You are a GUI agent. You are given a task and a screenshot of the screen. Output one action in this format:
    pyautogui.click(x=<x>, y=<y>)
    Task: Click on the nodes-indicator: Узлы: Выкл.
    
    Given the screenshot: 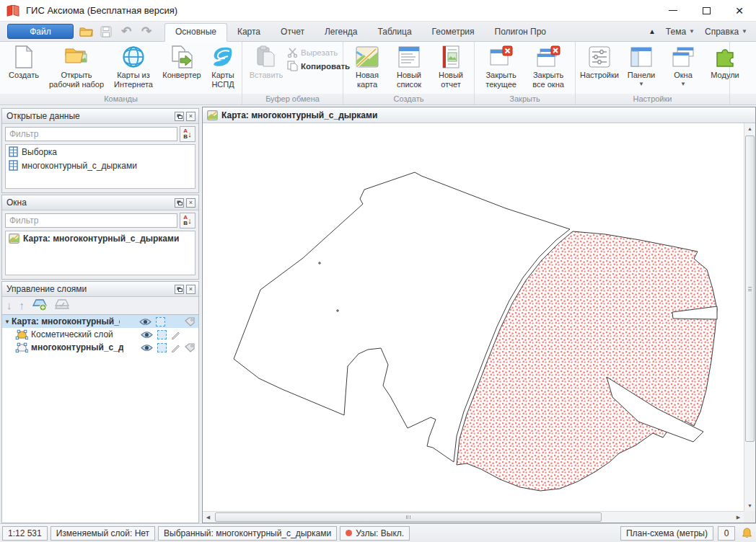 What is the action you would take?
    pyautogui.click(x=375, y=533)
    